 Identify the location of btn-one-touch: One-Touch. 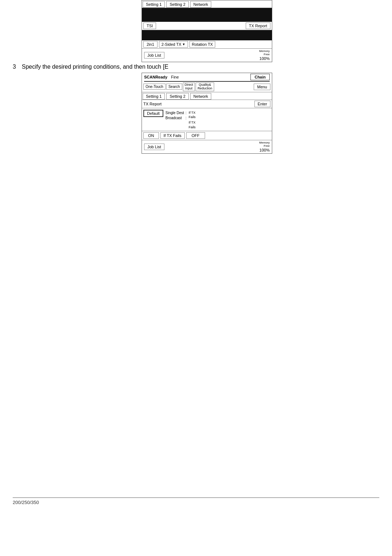
(155, 86).